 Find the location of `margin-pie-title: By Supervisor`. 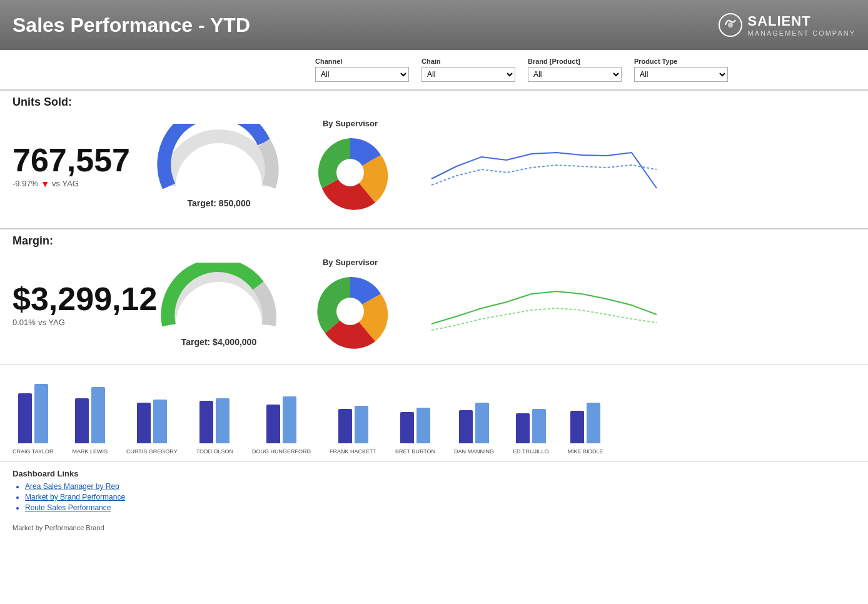

margin-pie-title: By Supervisor is located at coordinates (350, 263).